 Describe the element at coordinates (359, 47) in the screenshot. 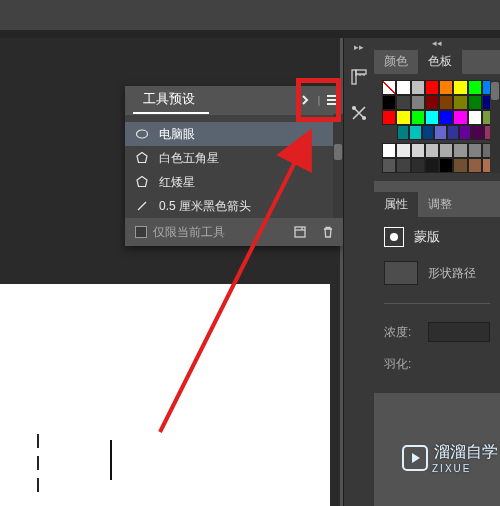

I see `collapse-icon: ▸▸` at that location.